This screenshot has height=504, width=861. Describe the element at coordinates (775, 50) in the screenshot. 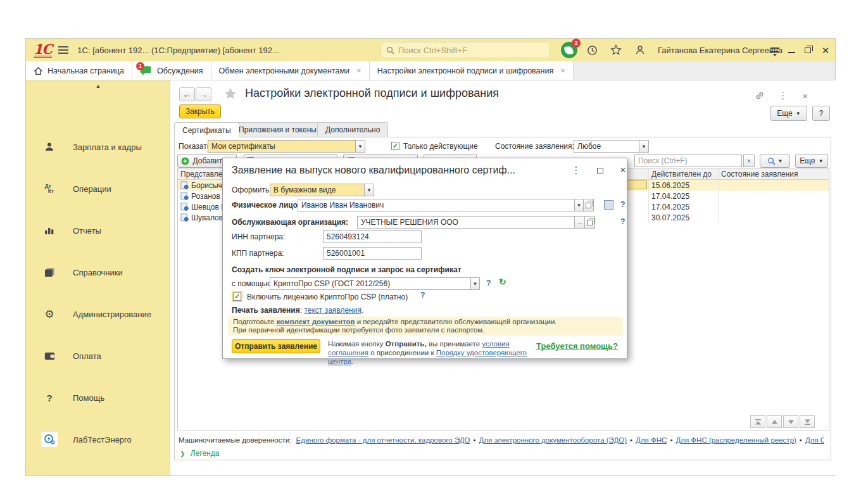

I see `collapse-panels-icon` at that location.